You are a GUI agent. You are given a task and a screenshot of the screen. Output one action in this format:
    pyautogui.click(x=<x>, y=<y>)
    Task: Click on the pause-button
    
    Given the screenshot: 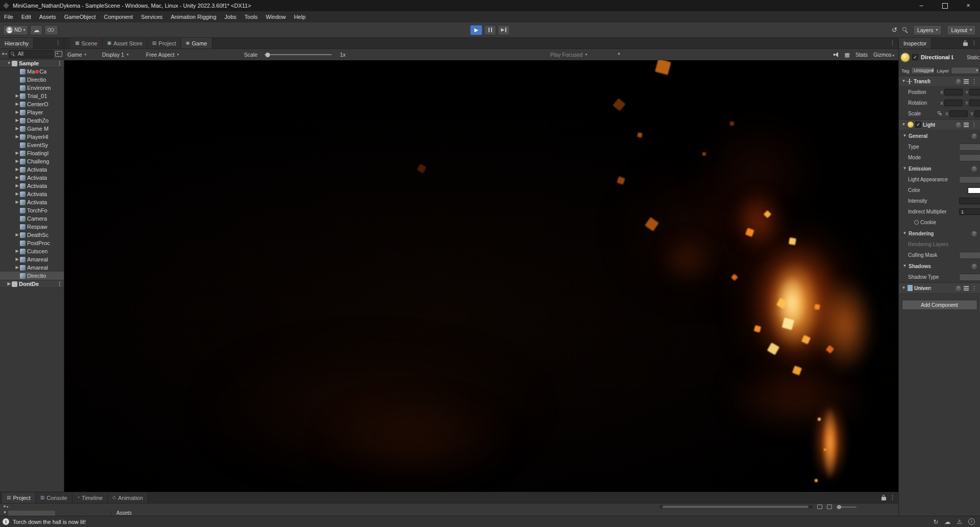 What is the action you would take?
    pyautogui.click(x=490, y=30)
    